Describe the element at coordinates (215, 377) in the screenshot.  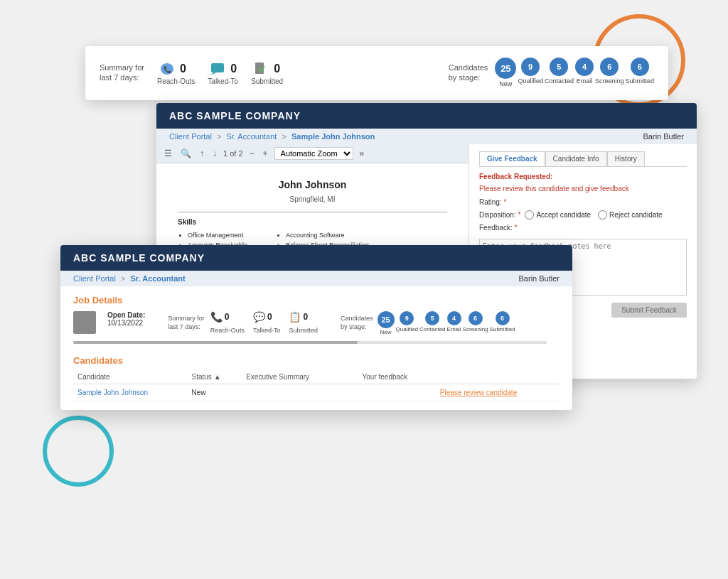
I see `col-status: Status ▲` at that location.